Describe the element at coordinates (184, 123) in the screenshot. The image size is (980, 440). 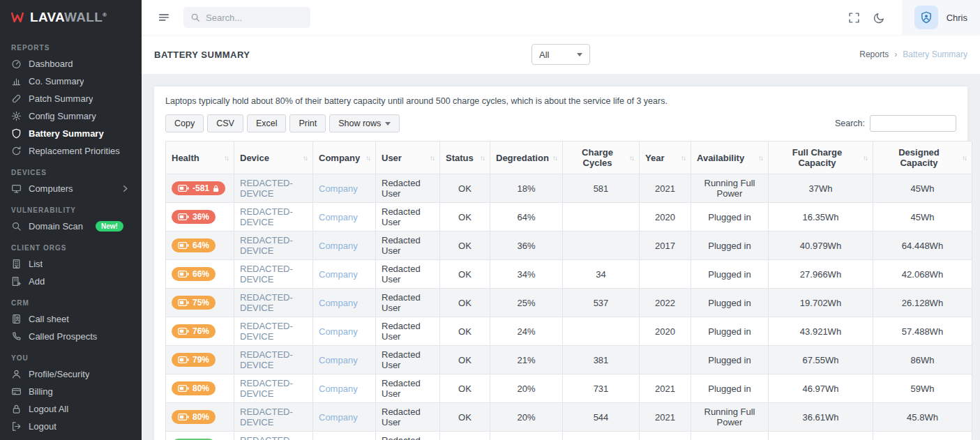
I see `copy-button: Copy` at that location.